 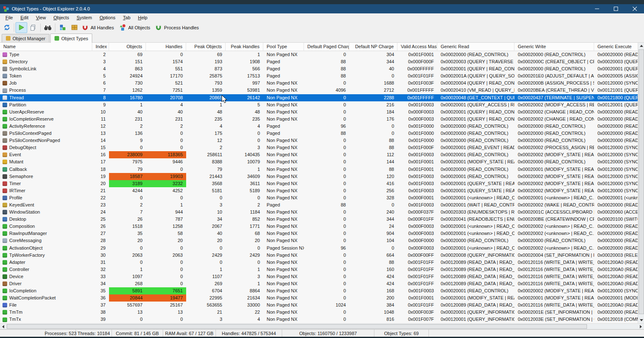 I want to click on table-row: WindowStation247944101184Non Paged NX024…, so click(x=322, y=212).